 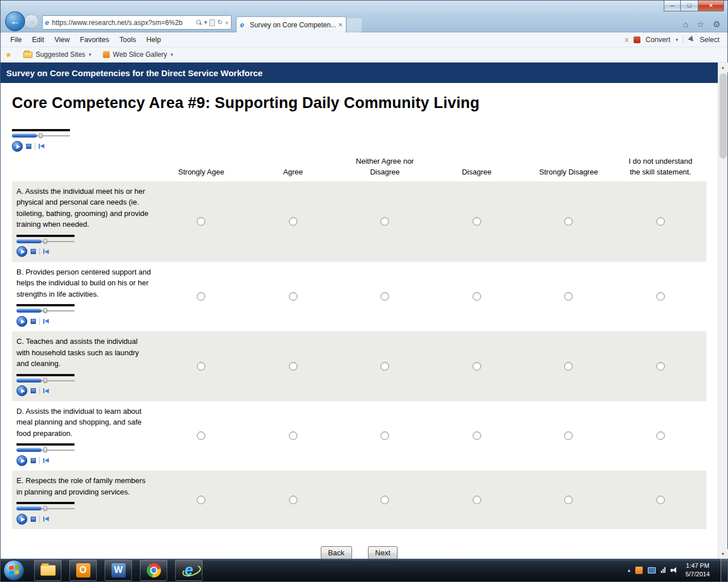 What do you see at coordinates (686, 24) in the screenshot?
I see `home-icon: ⌂` at bounding box center [686, 24].